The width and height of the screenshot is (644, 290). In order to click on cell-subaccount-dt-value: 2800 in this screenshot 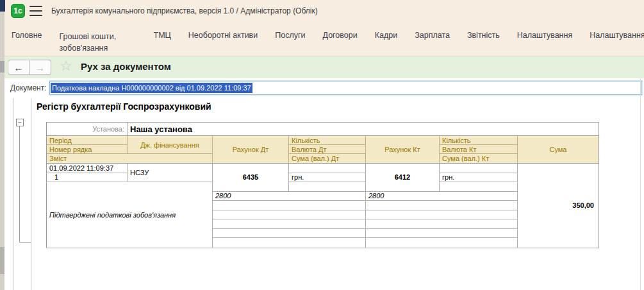, I will do `click(290, 196)`.